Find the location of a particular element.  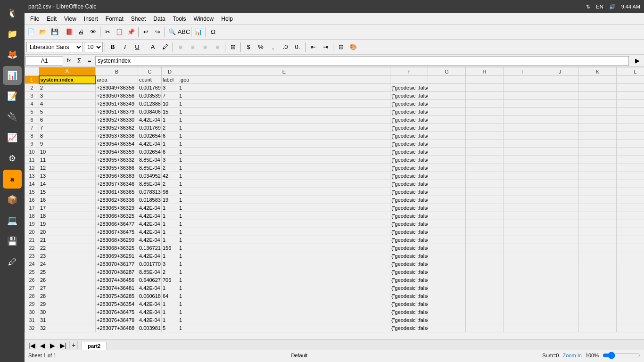

cell-H13 is located at coordinates (485, 176).